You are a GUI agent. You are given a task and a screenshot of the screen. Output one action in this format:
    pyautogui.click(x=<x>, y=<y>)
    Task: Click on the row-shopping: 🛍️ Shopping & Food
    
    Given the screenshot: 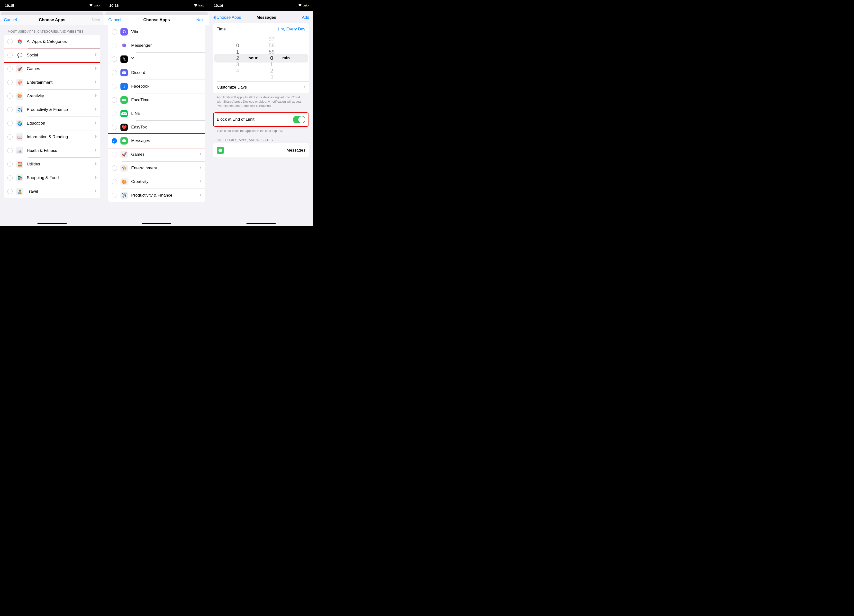 What is the action you would take?
    pyautogui.click(x=52, y=178)
    